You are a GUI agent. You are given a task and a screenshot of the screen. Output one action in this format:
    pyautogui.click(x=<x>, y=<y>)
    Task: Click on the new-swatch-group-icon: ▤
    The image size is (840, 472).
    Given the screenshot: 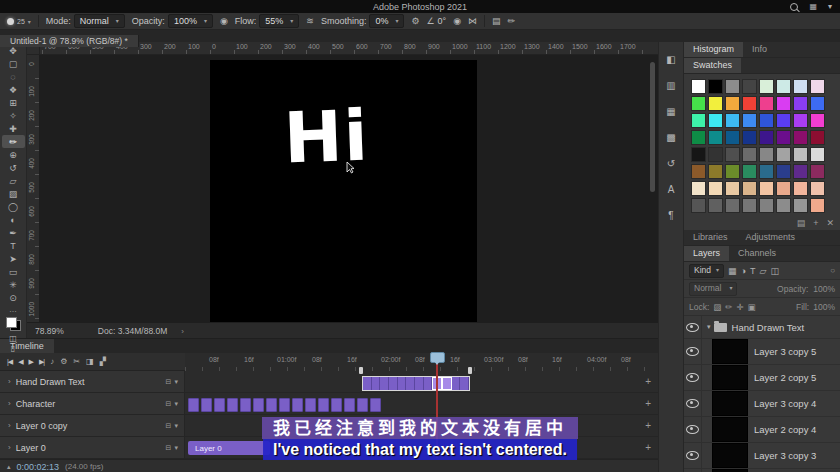 What is the action you would take?
    pyautogui.click(x=802, y=223)
    